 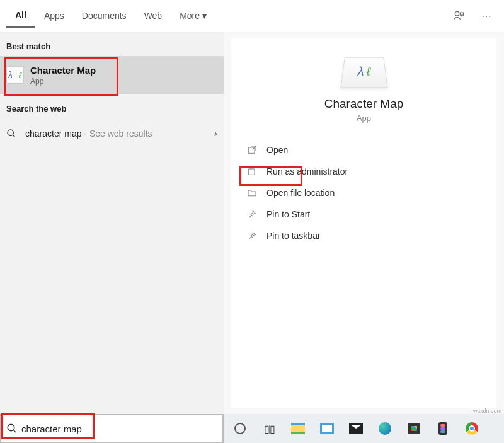 I want to click on search-web-header: Search the web, so click(x=112, y=106).